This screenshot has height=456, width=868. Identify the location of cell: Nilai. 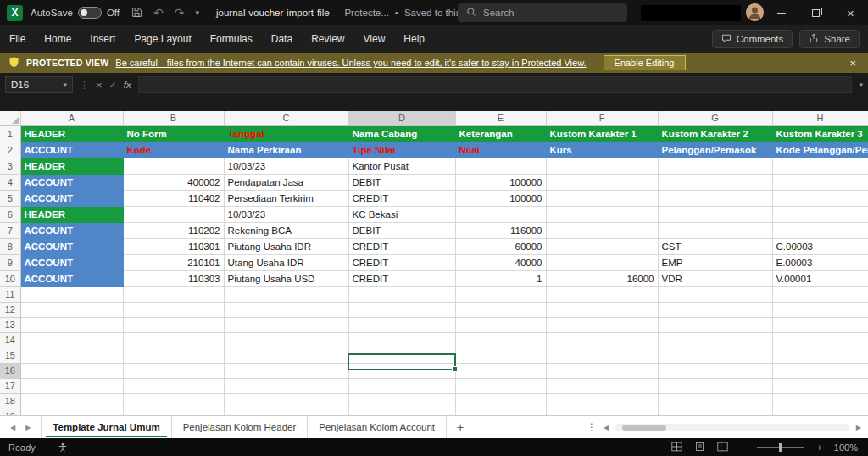
(500, 149).